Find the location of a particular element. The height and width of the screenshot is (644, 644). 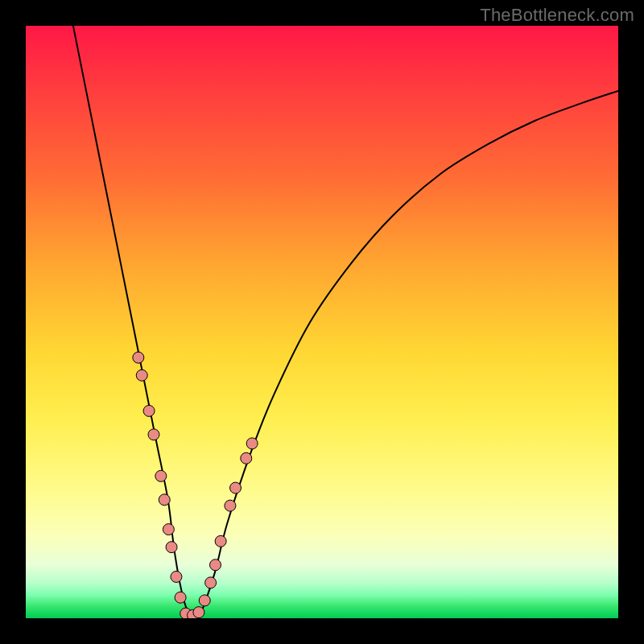

marker-group is located at coordinates (195, 485).